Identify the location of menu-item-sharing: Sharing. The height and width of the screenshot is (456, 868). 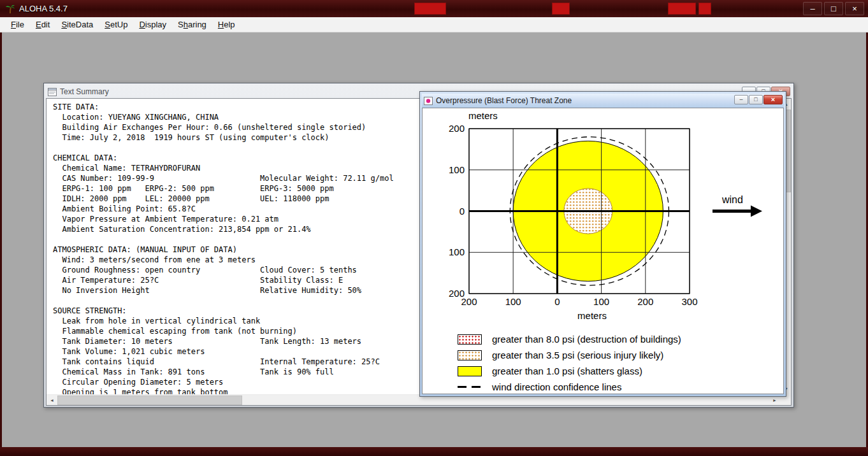
(192, 24).